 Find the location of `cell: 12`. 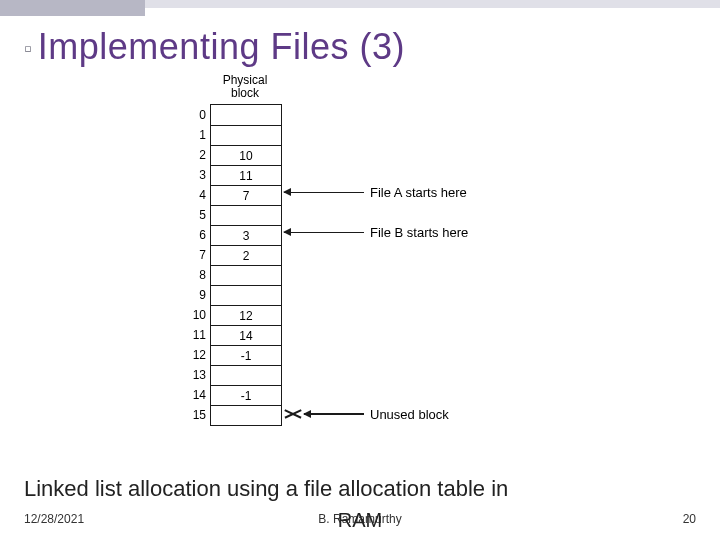

cell: 12 is located at coordinates (246, 315).